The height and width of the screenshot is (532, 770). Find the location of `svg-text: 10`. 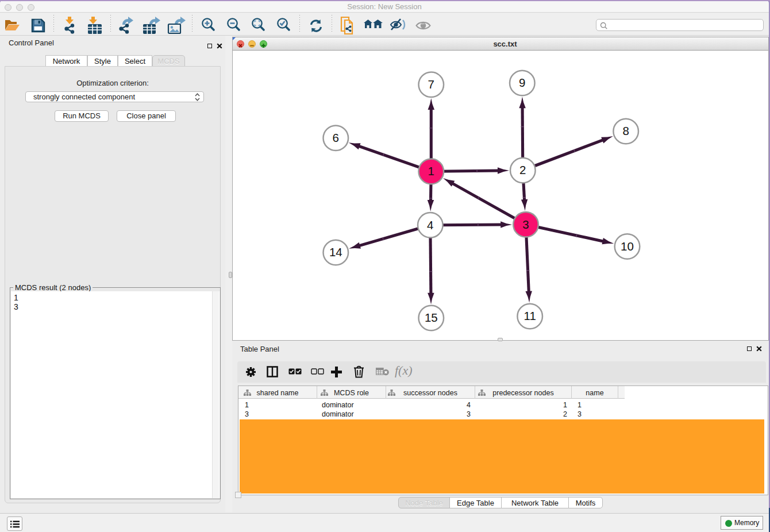

svg-text: 10 is located at coordinates (627, 246).